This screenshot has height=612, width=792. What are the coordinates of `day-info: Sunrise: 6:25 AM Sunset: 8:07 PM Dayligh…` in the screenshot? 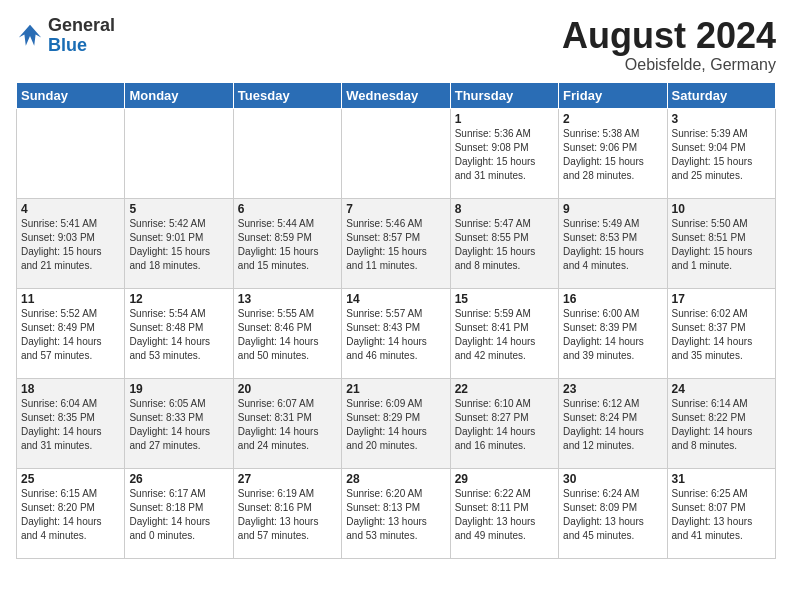 It's located at (722, 515).